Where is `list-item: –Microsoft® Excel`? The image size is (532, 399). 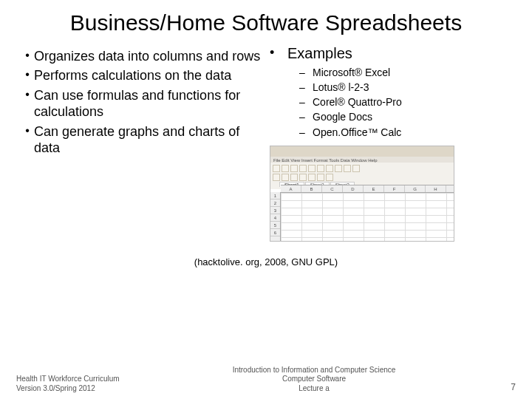 list-item: –Microsoft® Excel is located at coordinates (405, 72).